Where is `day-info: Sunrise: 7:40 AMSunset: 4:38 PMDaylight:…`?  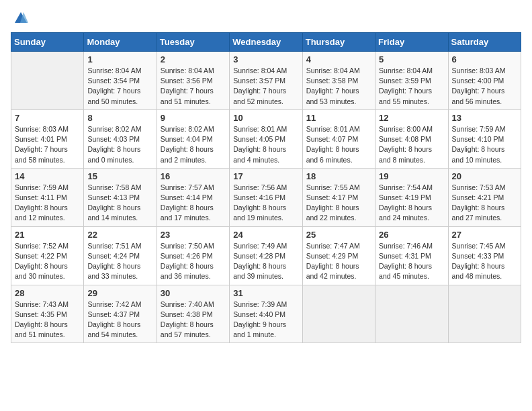 day-info: Sunrise: 7:40 AMSunset: 4:38 PMDaylight:… is located at coordinates (193, 320).